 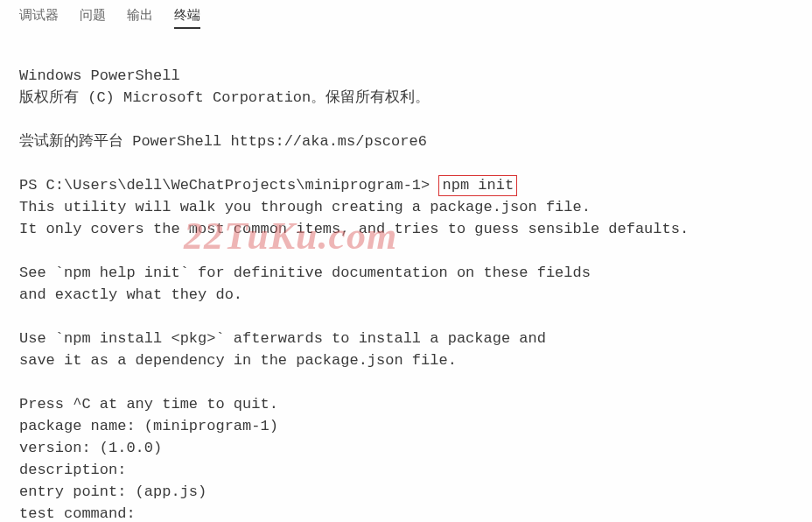 What do you see at coordinates (478, 186) in the screenshot?
I see `command-highlight: npm init` at bounding box center [478, 186].